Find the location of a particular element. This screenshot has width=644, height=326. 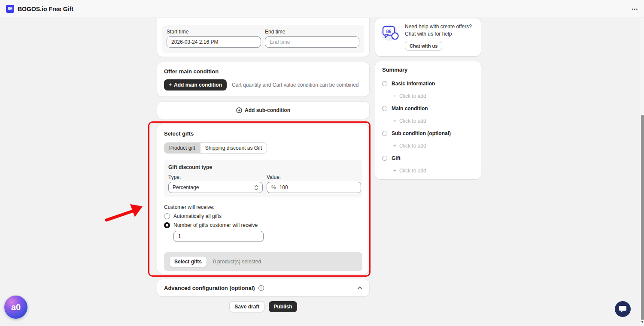

gift-type-tabs: Product gift Shipping discount as Gift is located at coordinates (216, 148).